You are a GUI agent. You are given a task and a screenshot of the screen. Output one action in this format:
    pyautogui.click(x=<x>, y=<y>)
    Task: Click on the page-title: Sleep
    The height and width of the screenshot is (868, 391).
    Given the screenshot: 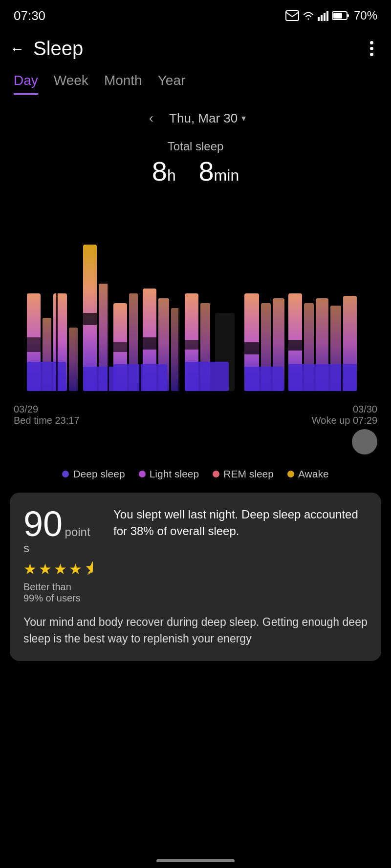 What is the action you would take?
    pyautogui.click(x=58, y=49)
    